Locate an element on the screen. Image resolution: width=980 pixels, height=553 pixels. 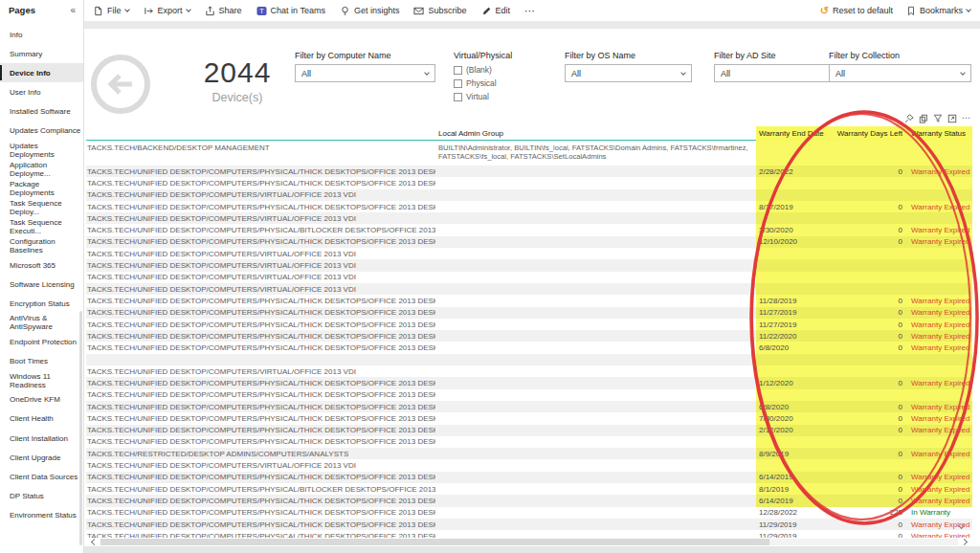
sidebar-item: Configuration Baselines is located at coordinates (42, 246).